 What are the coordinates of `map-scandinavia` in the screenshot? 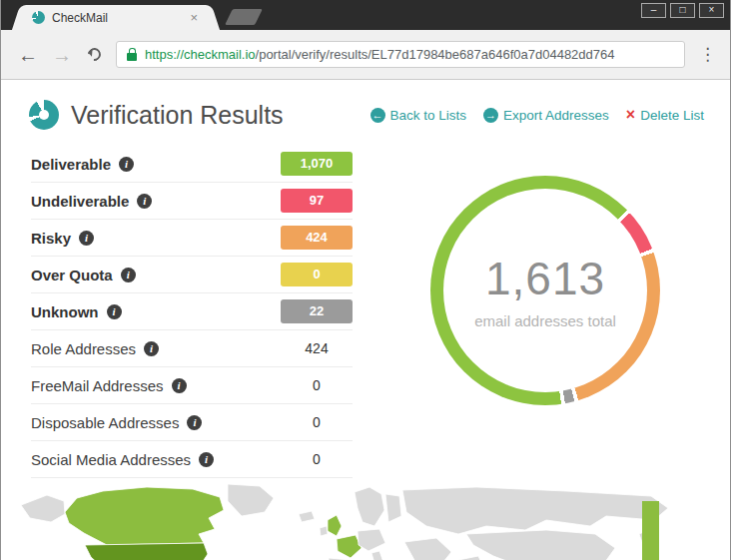 It's located at (369, 507).